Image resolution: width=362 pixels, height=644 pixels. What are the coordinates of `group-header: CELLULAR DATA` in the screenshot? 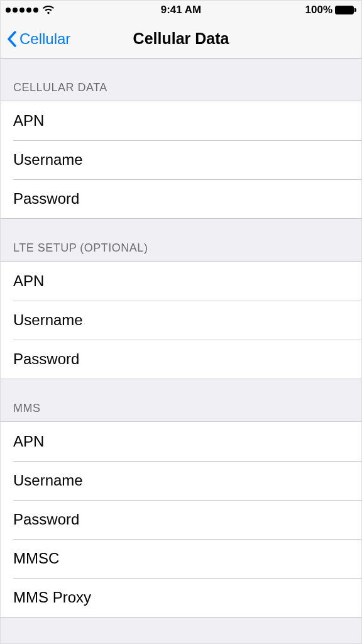 It's located at (181, 79).